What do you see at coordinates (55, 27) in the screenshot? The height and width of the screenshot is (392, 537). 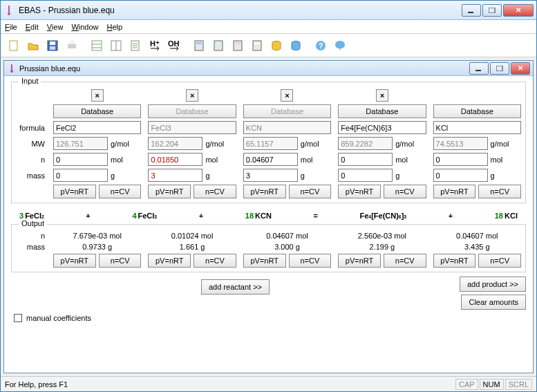 I see `menu-view: View` at bounding box center [55, 27].